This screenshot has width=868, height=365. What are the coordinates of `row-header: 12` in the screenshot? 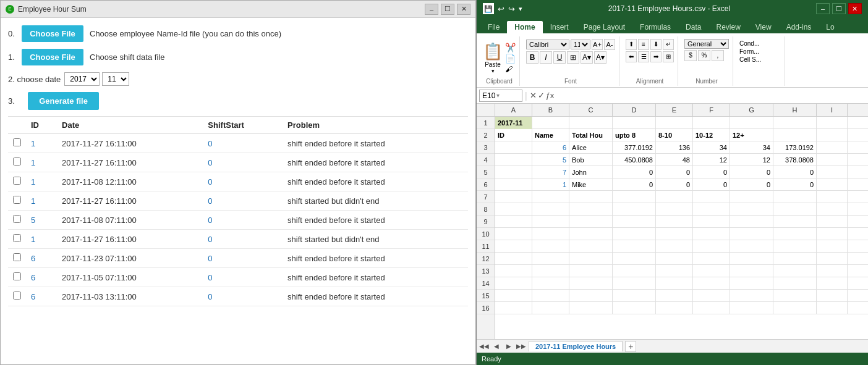 It's located at (486, 259).